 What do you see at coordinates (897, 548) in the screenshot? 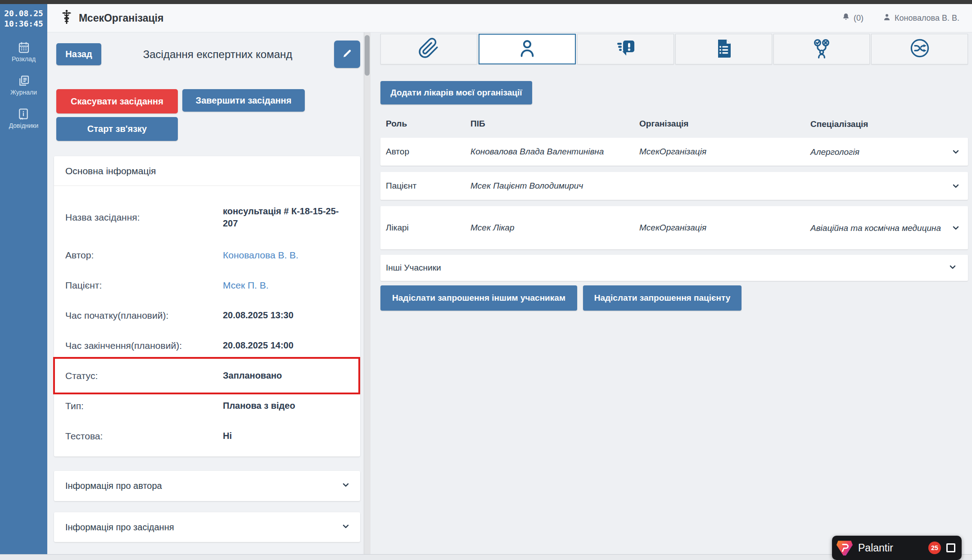
I see `palantir-widget: Palantir 25` at bounding box center [897, 548].